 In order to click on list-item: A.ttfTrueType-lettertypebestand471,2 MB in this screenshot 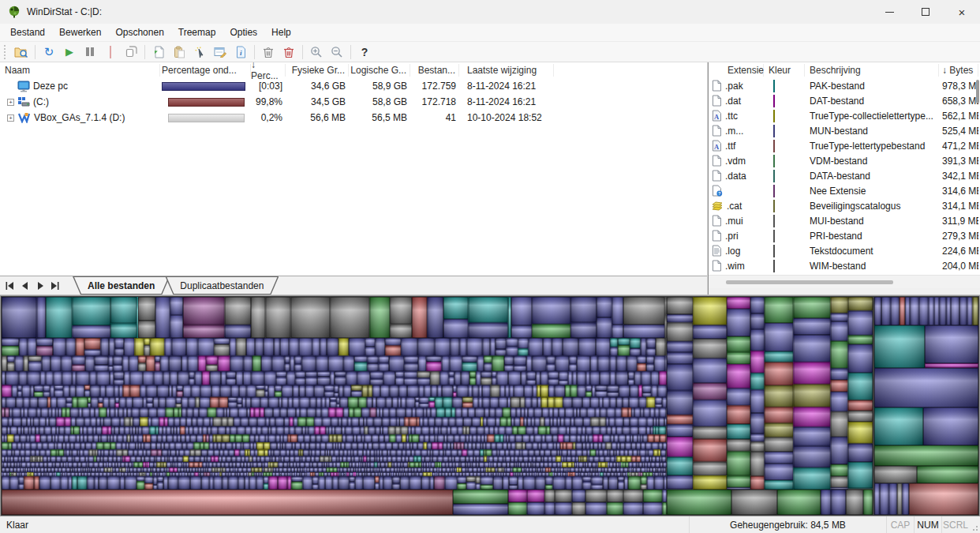, I will do `click(844, 145)`.